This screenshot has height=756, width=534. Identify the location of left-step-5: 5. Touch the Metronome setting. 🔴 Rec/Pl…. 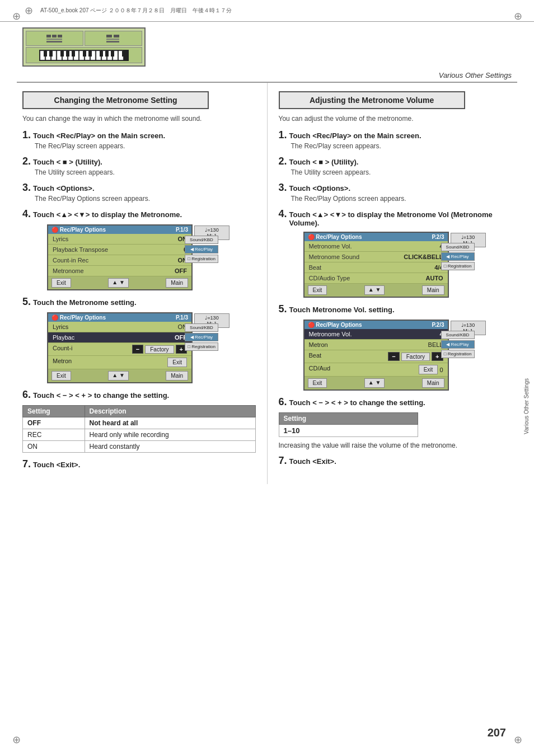
(139, 340).